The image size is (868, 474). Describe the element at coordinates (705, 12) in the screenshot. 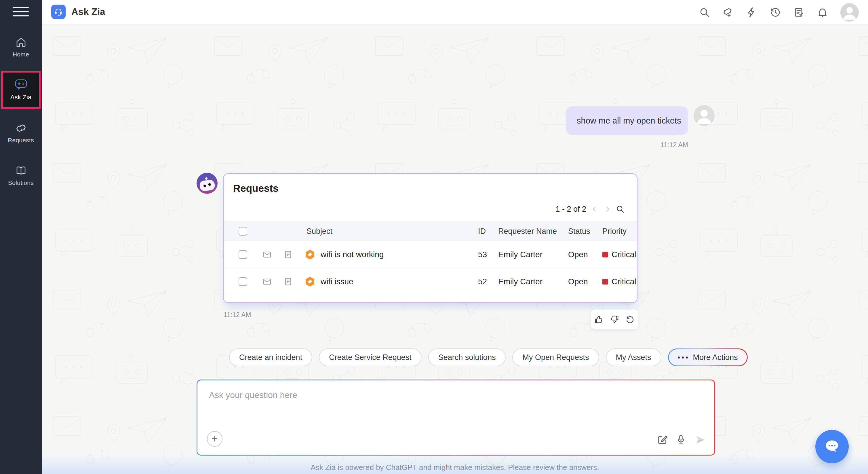

I see `search-icon` at that location.